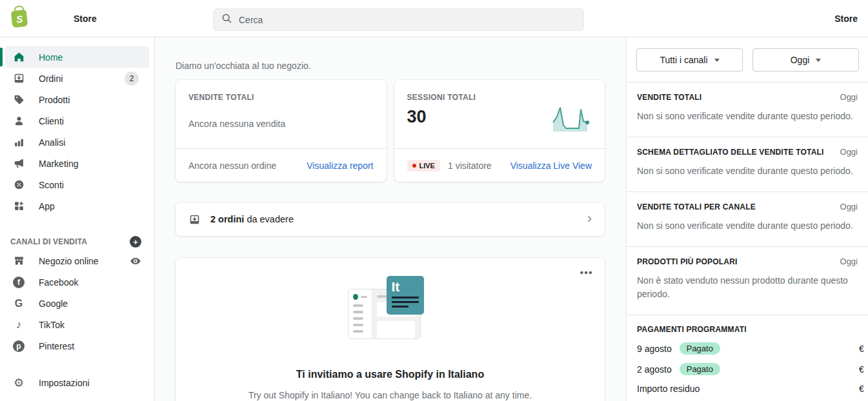  What do you see at coordinates (19, 100) in the screenshot?
I see `tag-icon` at bounding box center [19, 100].